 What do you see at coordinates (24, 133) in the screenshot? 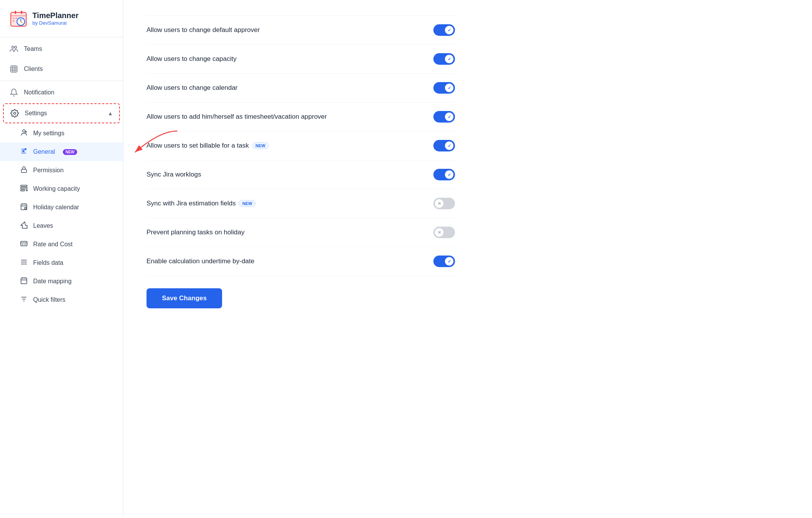
I see `my-settings-icon` at bounding box center [24, 133].